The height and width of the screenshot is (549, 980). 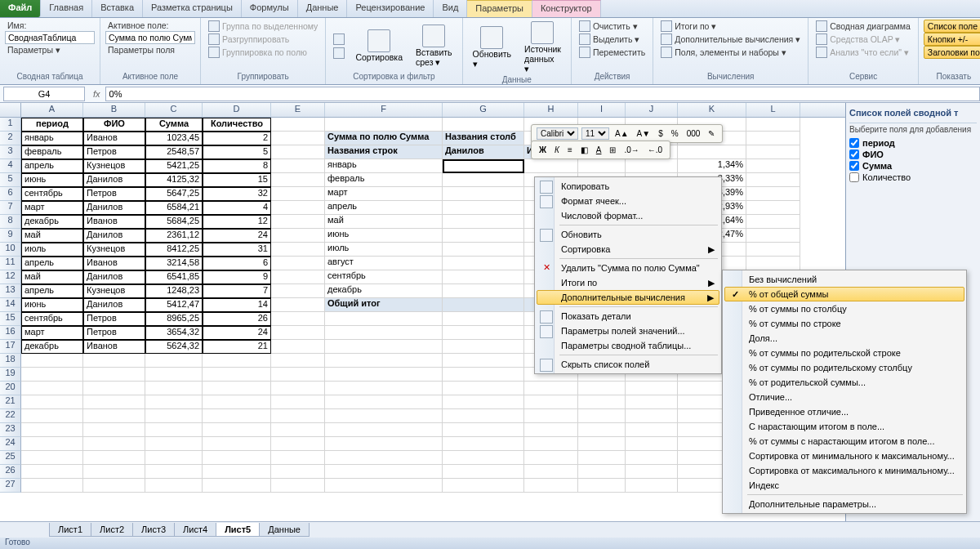 What do you see at coordinates (118, 8) in the screenshot?
I see `tab-insert: Вставка` at bounding box center [118, 8].